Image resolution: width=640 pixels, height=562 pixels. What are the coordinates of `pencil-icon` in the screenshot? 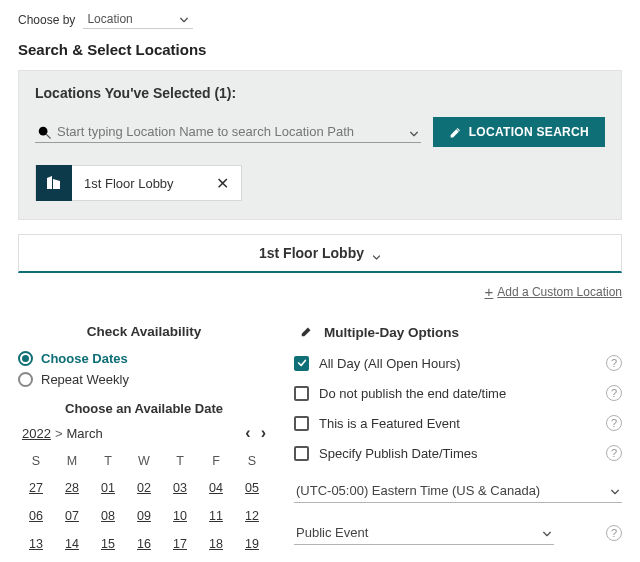 It's located at (307, 332).